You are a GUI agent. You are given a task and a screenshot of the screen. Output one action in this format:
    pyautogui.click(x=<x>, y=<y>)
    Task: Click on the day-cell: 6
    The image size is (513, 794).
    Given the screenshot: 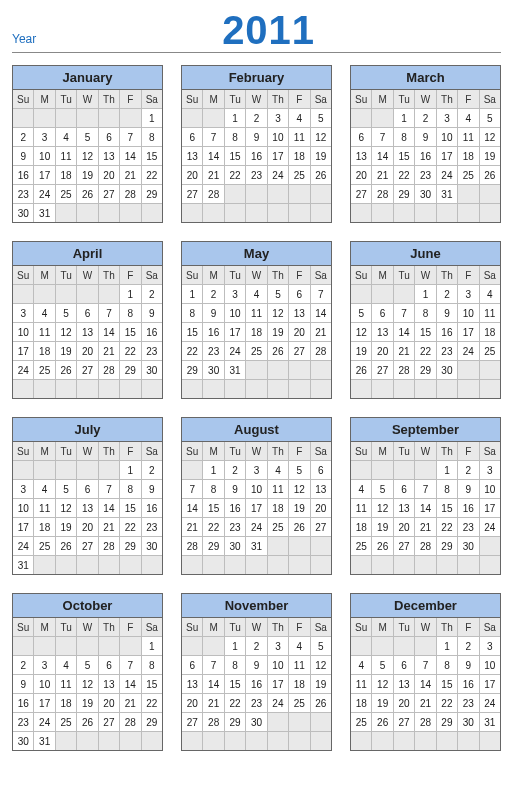 What is the action you would take?
    pyautogui.click(x=88, y=314)
    